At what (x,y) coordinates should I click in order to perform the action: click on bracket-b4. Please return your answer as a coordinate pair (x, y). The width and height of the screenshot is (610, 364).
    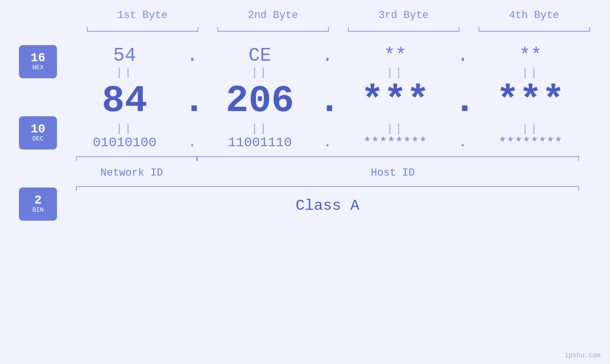
    Looking at the image, I should click on (535, 31).